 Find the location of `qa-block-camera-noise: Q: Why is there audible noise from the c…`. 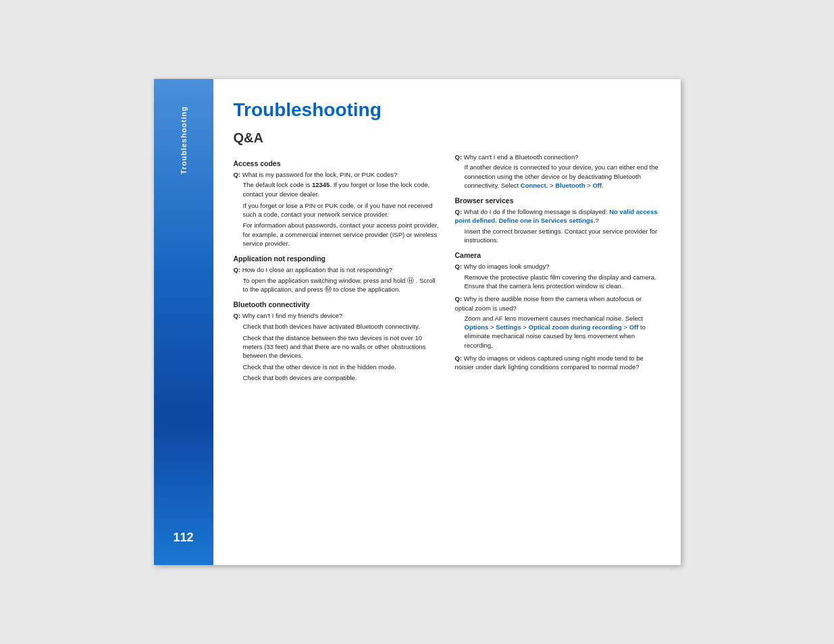

qa-block-camera-noise: Q: Why is there audible noise from the c… is located at coordinates (558, 322).